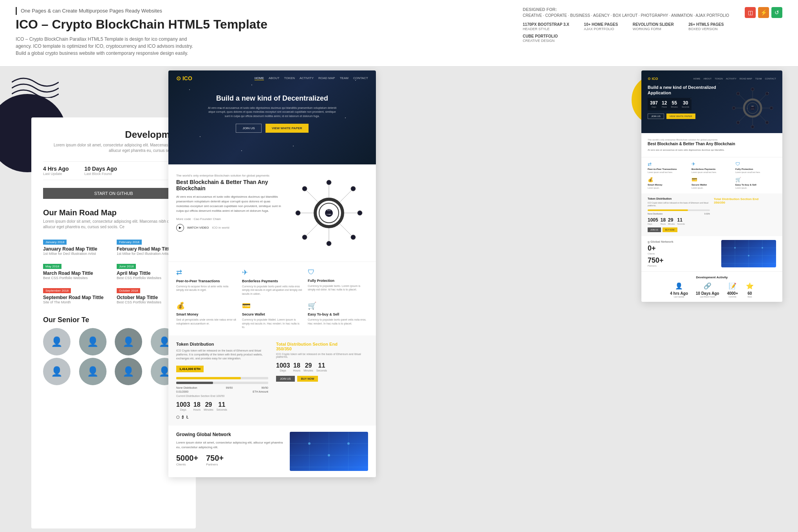 The image size is (798, 532). What do you see at coordinates (184, 78) in the screenshot?
I see `nav-logo: ⊙ ICO` at bounding box center [184, 78].